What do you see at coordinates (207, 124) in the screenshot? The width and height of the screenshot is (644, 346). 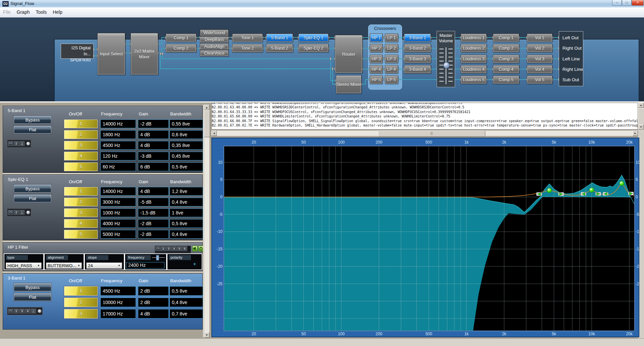 I see `left-scrollbar-thumb` at bounding box center [207, 124].